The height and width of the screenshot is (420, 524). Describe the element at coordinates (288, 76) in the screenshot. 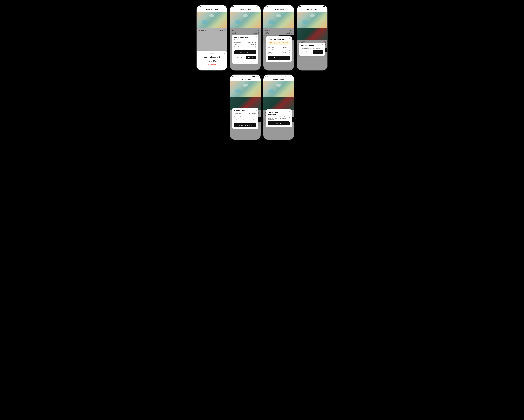

I see `status-icons-6: ▲▲▲ WiFi ▪` at that location.